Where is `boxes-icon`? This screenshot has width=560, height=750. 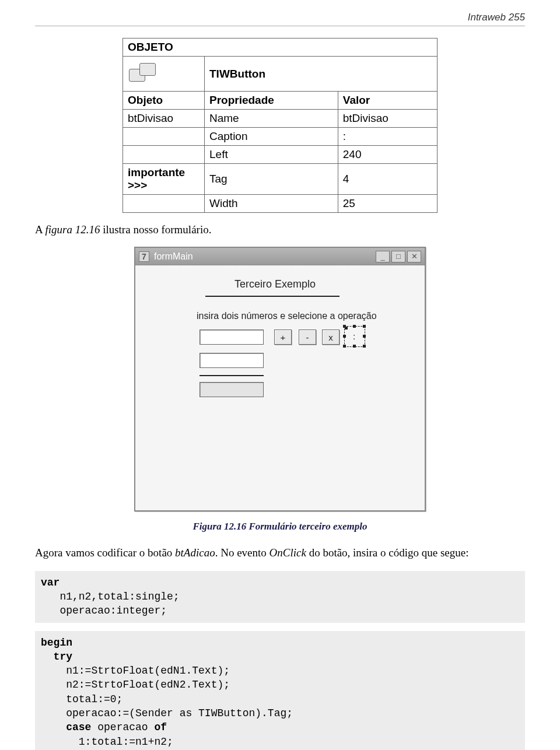 boxes-icon is located at coordinates (142, 72).